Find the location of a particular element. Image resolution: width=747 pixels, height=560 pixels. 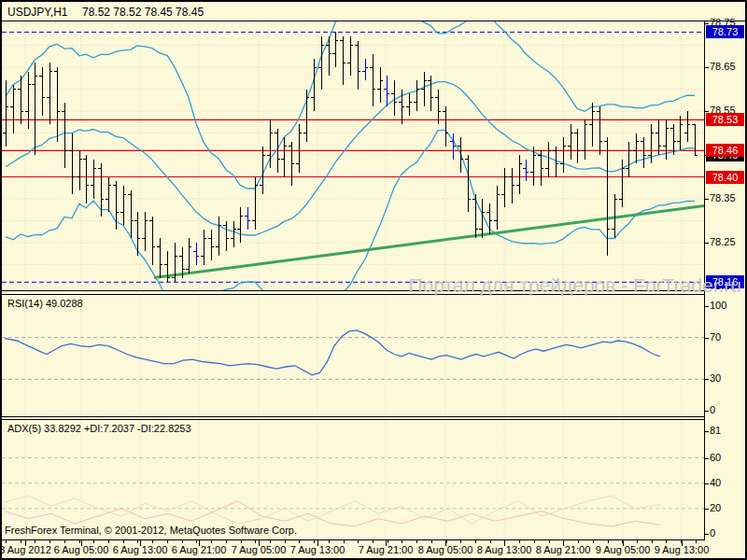

trend-line is located at coordinates (430, 242).